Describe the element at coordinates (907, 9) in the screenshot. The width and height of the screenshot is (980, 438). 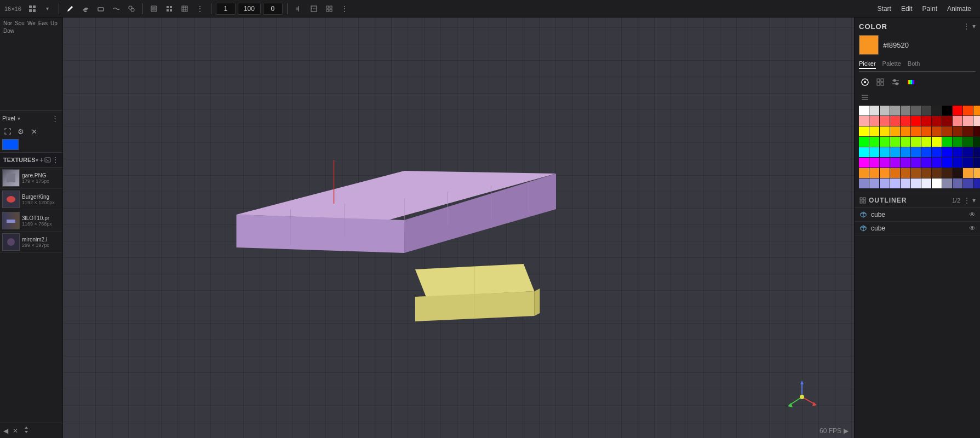
I see `menu-edit: Edit` at that location.